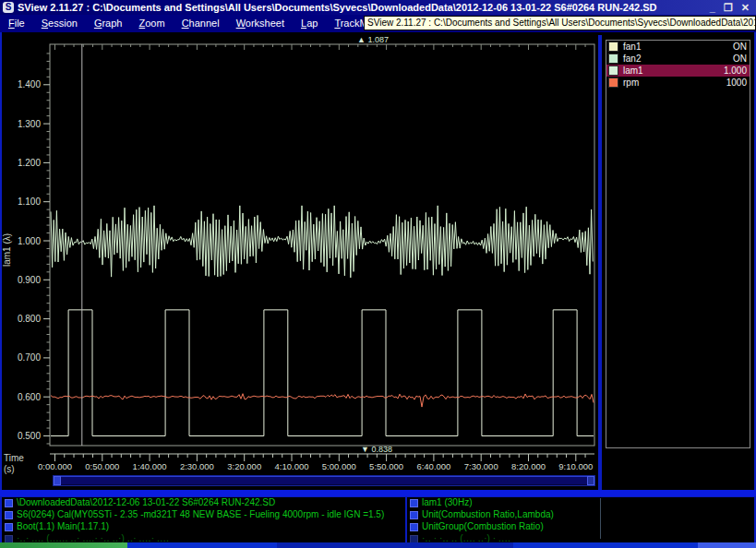 This screenshot has width=756, height=548. What do you see at coordinates (340, 467) in the screenshot?
I see `time-tick-label: 5:00.000` at bounding box center [340, 467].